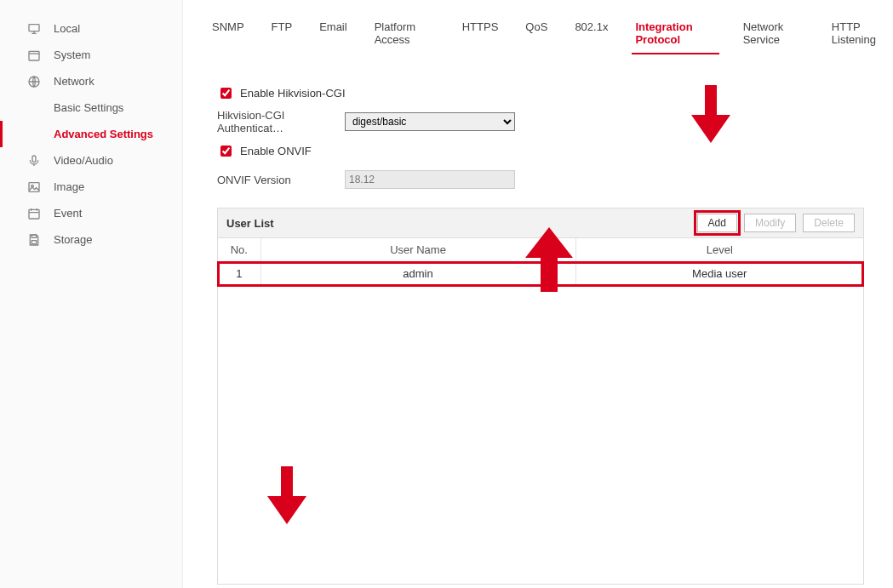 The height and width of the screenshot is (588, 893). What do you see at coordinates (276, 151) in the screenshot?
I see `enable-onvif-label: Enable ONVIF` at bounding box center [276, 151].